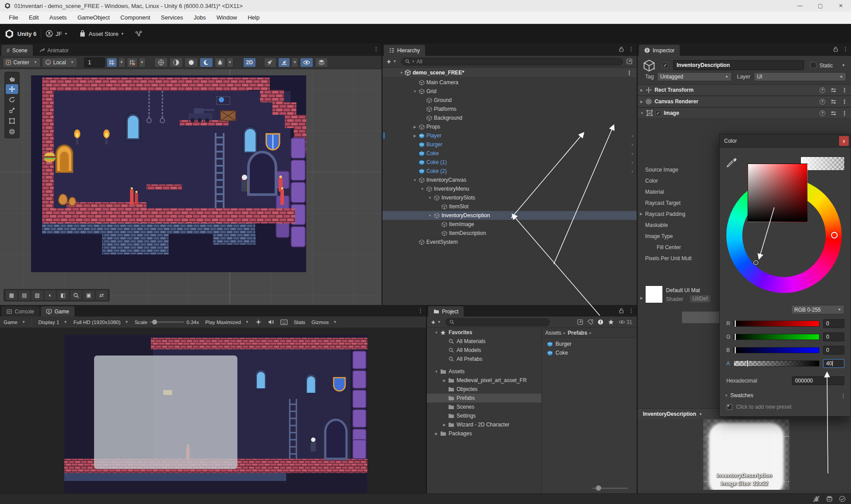  Describe the element at coordinates (834, 350) in the screenshot. I see `channel-value-b: 0` at that location.